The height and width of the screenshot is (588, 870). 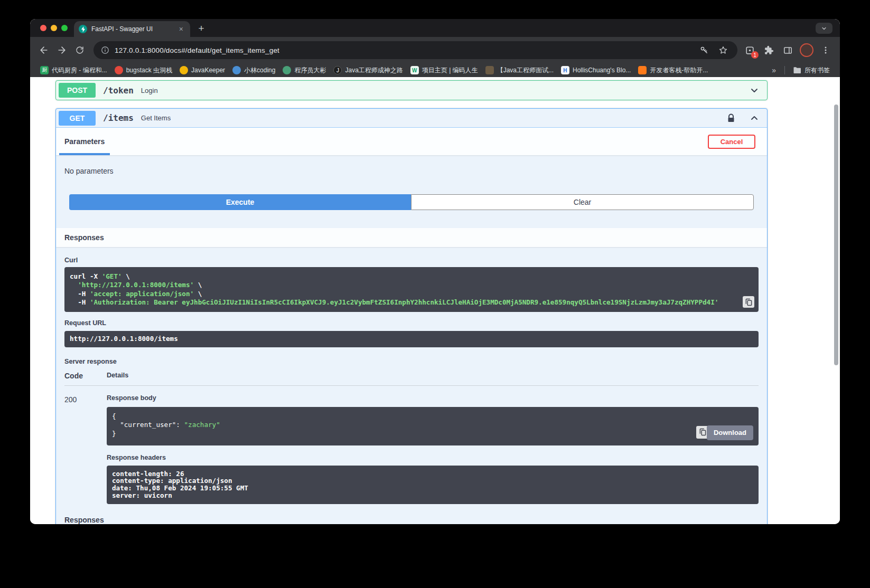 I want to click on copy-curl-button, so click(x=749, y=302).